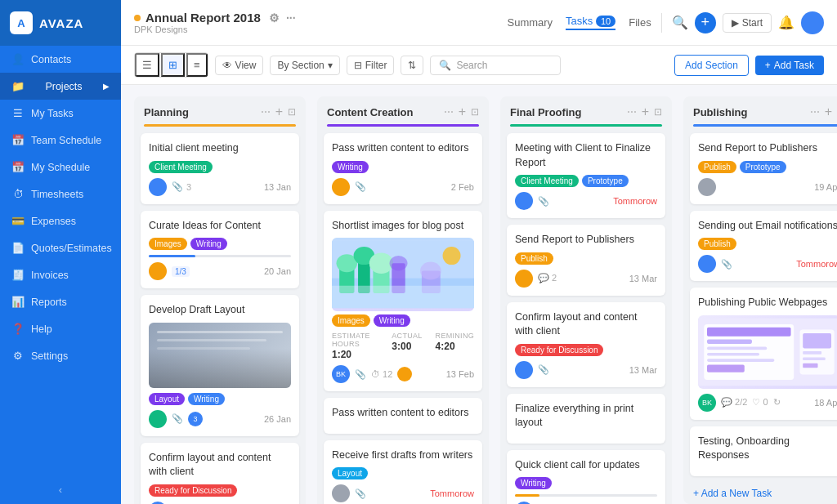 This screenshot has height=504, width=837. I want to click on notification-icon: 🔔, so click(786, 23).